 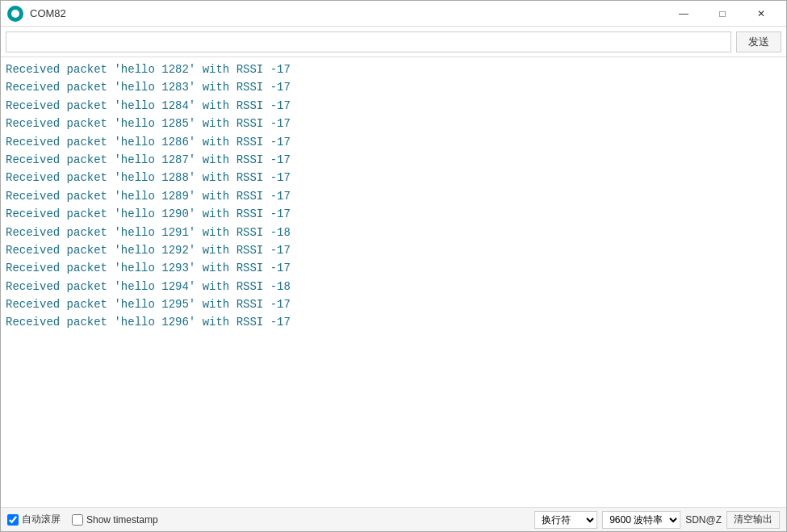 What do you see at coordinates (394, 268) in the screenshot?
I see `serial-line: Received packet 'hello 1293' with RSSI -…` at bounding box center [394, 268].